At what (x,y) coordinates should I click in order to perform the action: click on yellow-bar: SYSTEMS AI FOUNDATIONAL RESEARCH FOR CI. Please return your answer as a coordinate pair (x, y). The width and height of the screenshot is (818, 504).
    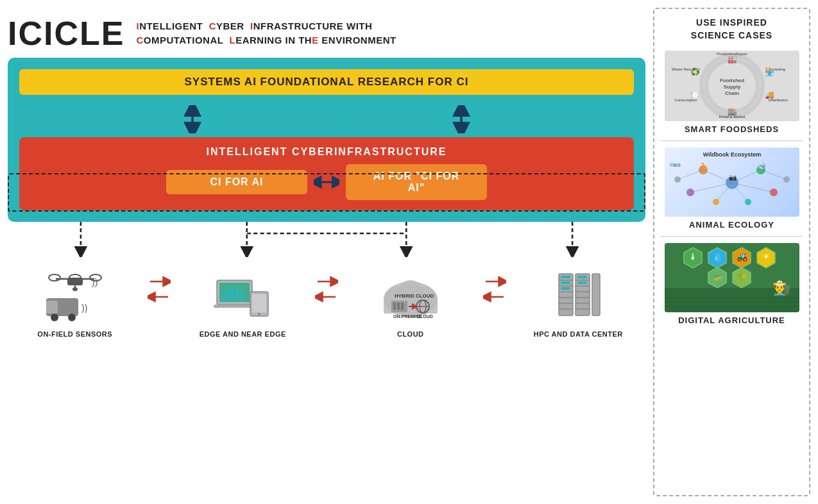
    Looking at the image, I should click on (327, 82).